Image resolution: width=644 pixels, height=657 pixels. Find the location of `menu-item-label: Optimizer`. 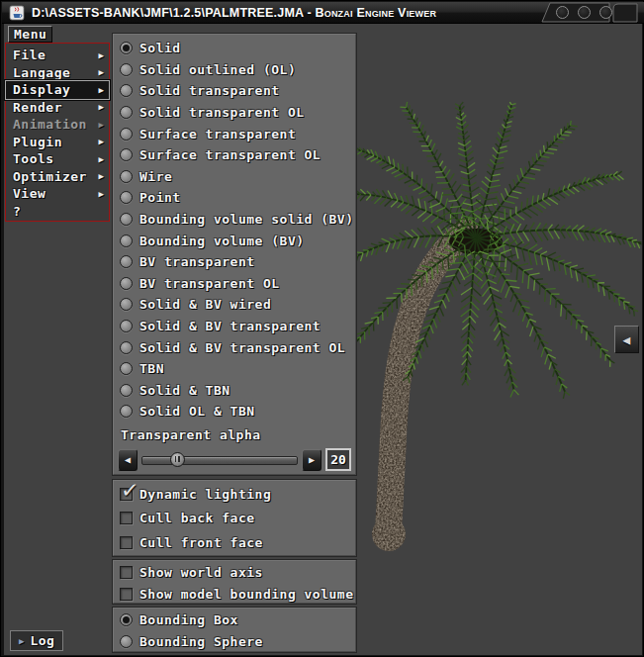

menu-item-label: Optimizer is located at coordinates (49, 176).